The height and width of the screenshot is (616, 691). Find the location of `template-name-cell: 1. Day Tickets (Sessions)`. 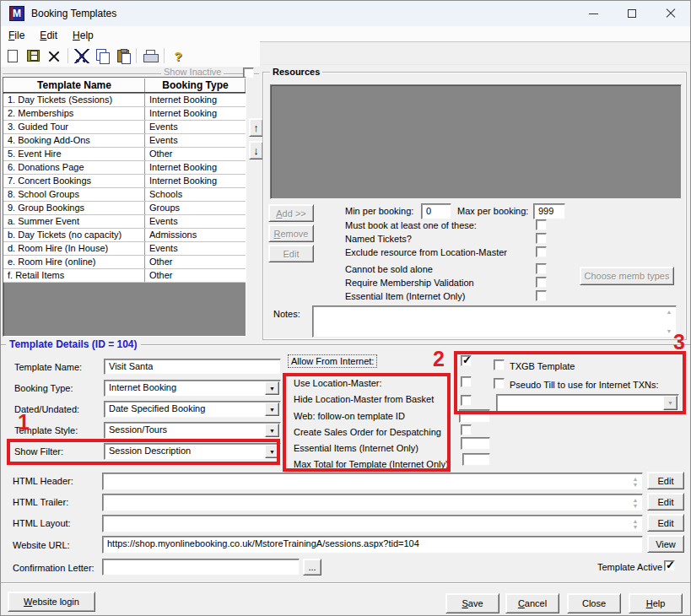

template-name-cell: 1. Day Tickets (Sessions) is located at coordinates (74, 100).